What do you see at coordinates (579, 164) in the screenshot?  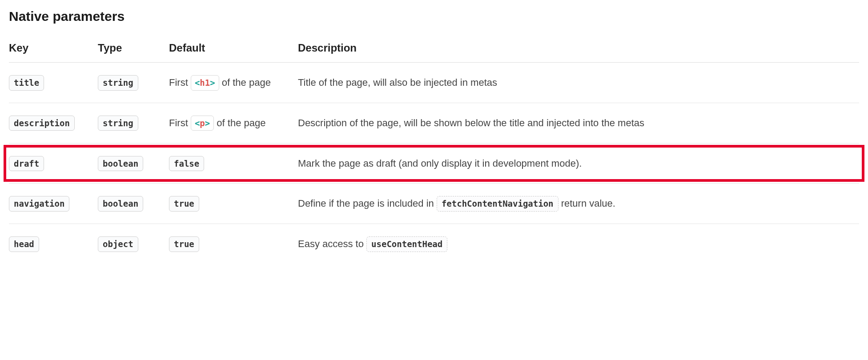 I see `param-description: Mark the page as draft (and only display…` at bounding box center [579, 164].